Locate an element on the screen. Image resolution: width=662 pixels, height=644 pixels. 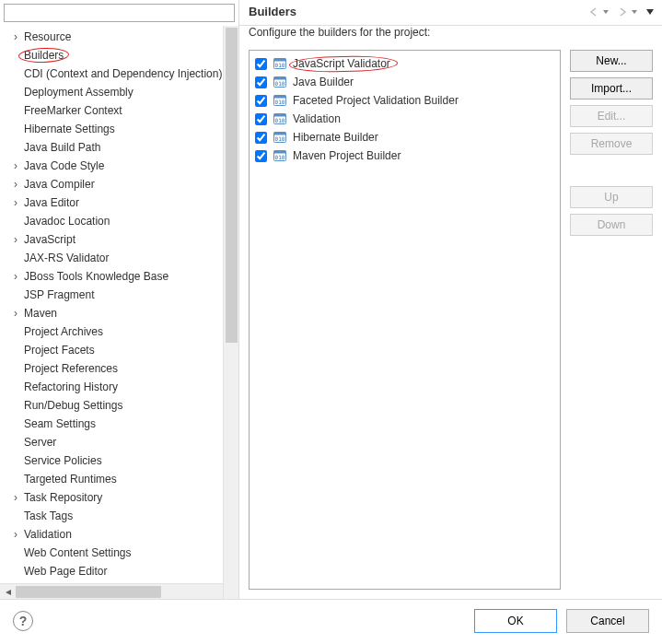
tree-item-label: JAX-RS Validator is located at coordinates (65, 258).